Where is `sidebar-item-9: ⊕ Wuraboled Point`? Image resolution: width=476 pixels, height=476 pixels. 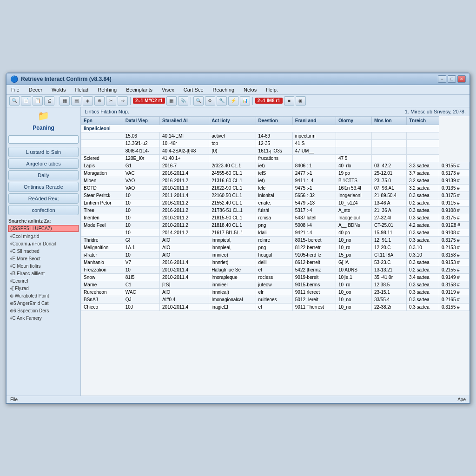
sidebar-item-9: ⊕ Wuraboled Point is located at coordinates (44, 296).